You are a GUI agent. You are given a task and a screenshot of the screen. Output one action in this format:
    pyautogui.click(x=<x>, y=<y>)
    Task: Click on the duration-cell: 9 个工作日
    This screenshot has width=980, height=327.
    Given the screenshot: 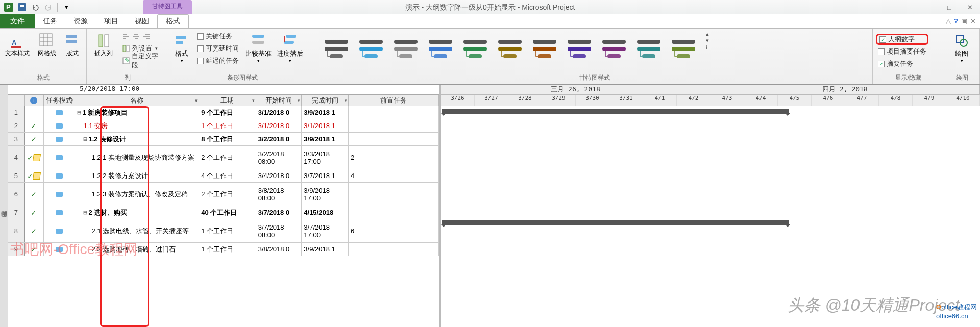 What is the action you would take?
    pyautogui.click(x=228, y=112)
    